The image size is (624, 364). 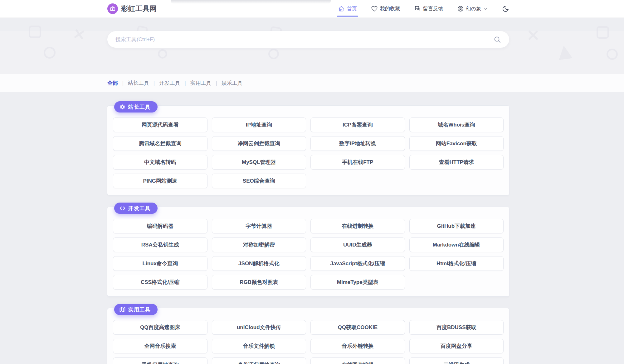 I want to click on section-badge: 开发工具, so click(x=136, y=208).